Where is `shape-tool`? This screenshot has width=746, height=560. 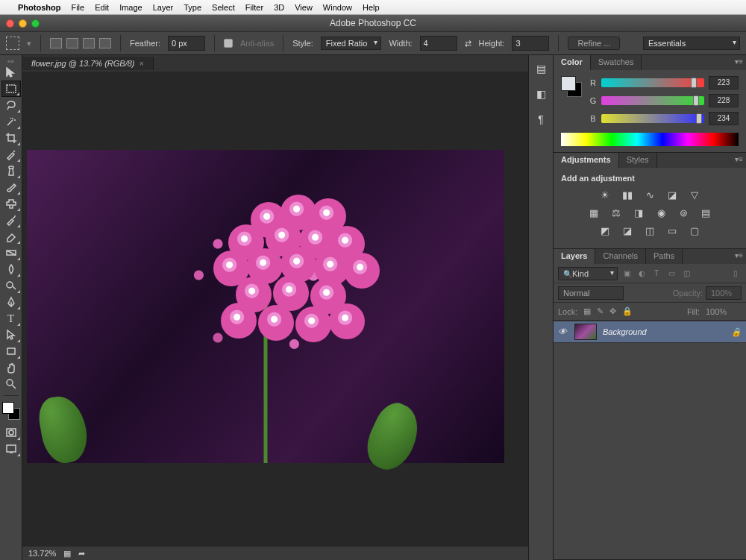
shape-tool is located at coordinates (11, 351).